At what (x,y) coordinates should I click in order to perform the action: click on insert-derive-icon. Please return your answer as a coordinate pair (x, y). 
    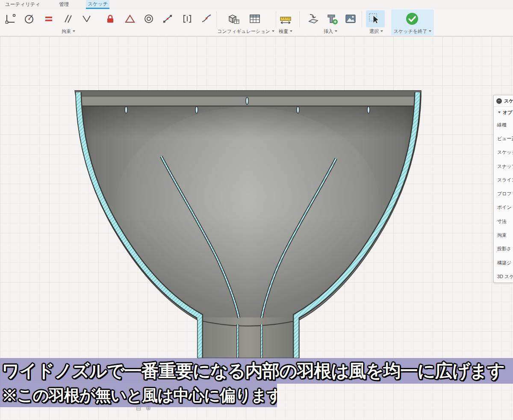
    Looking at the image, I should click on (313, 19).